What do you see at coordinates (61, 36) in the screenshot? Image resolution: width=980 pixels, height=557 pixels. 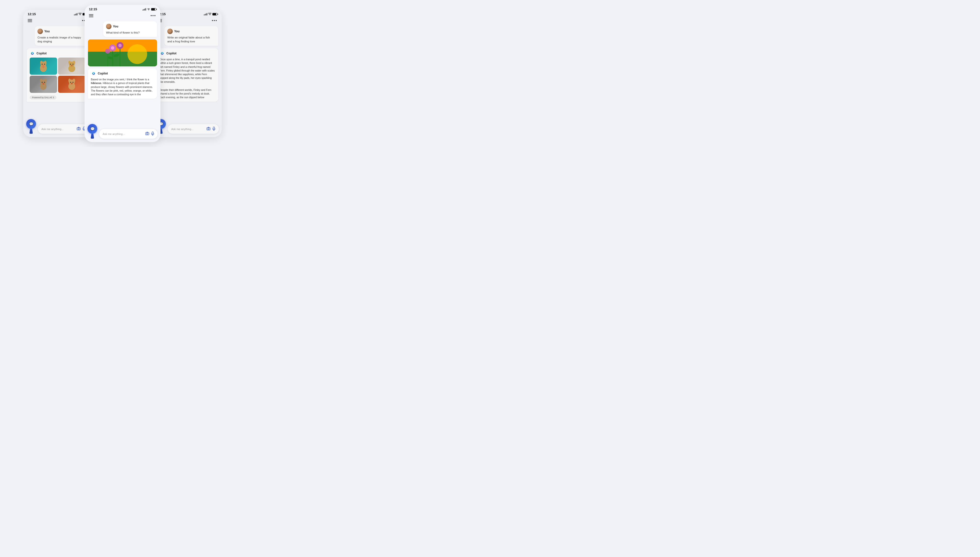 I see `left-user-bubble: You Create a realistic image of a happy …` at bounding box center [61, 36].